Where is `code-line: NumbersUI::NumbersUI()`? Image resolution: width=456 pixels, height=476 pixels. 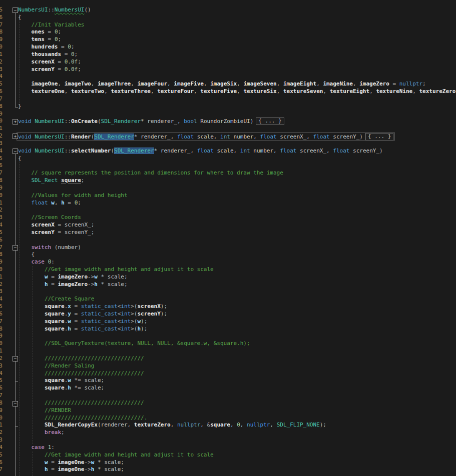
code-line: NumbersUI::NumbersUI() is located at coordinates (237, 10).